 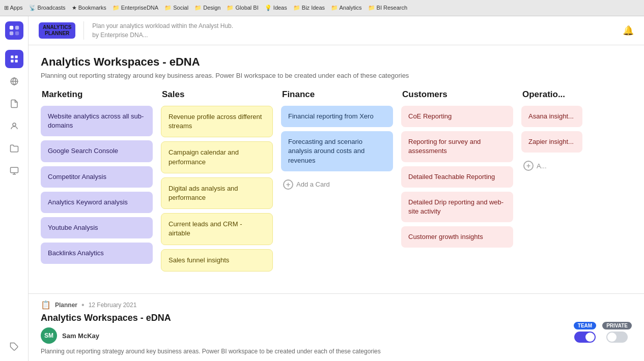 I want to click on card-youtube-analysis: Youtube Analysis, so click(x=97, y=228).